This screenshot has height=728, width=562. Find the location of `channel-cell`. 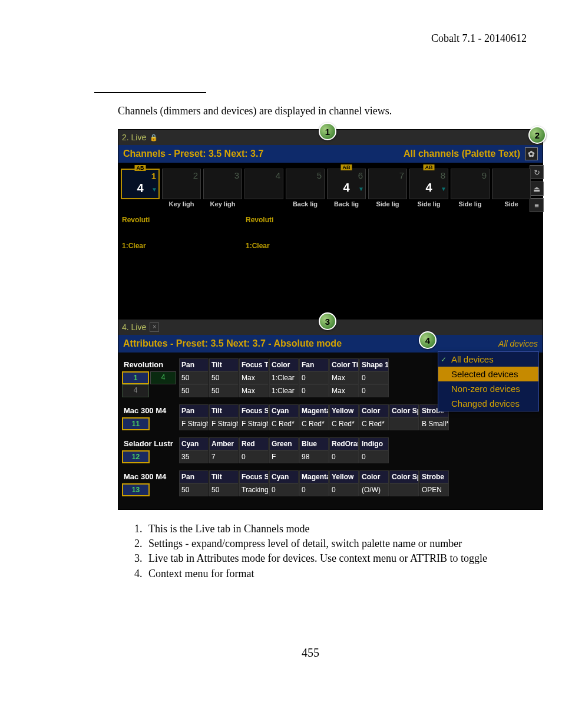

channel-cell is located at coordinates (511, 184).